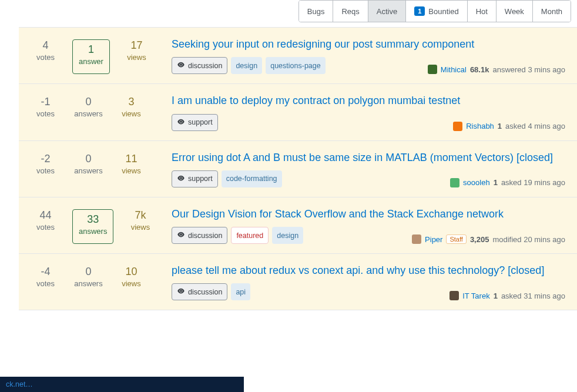 This screenshot has width=577, height=392. What do you see at coordinates (476, 296) in the screenshot?
I see `user-name: IT Tarek` at bounding box center [476, 296].